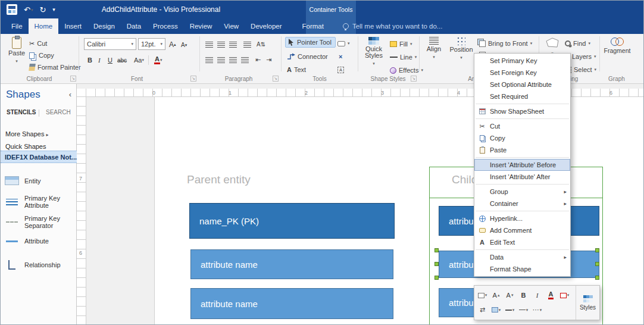 This screenshot has width=644, height=325. I want to click on menu-item-insert-attribute-before: Insert 'Attribute' Before, so click(523, 165).